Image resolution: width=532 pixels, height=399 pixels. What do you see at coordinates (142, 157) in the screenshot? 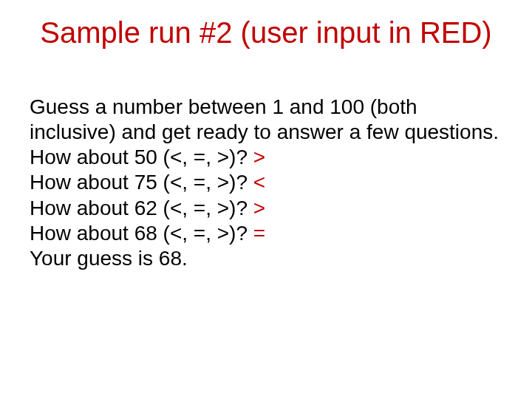
I see `prompt-question: How about 50 (<, =, >)?` at bounding box center [142, 157].